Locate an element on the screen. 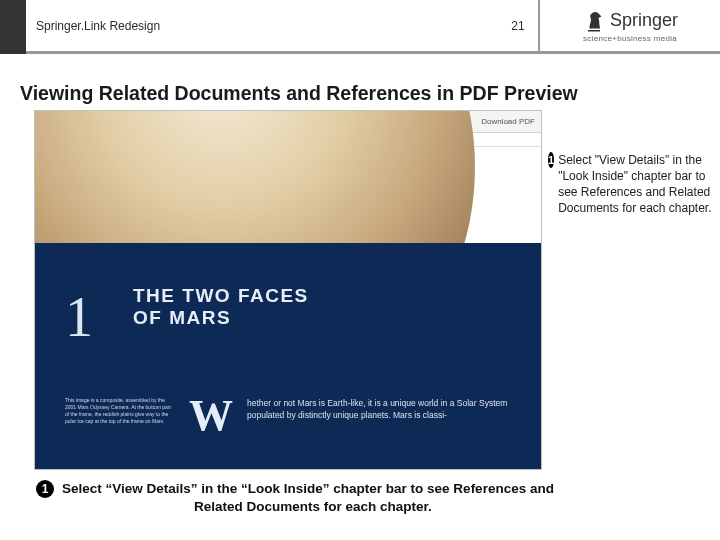 The height and width of the screenshot is (540, 720). slide-number: 21 is located at coordinates (518, 27).